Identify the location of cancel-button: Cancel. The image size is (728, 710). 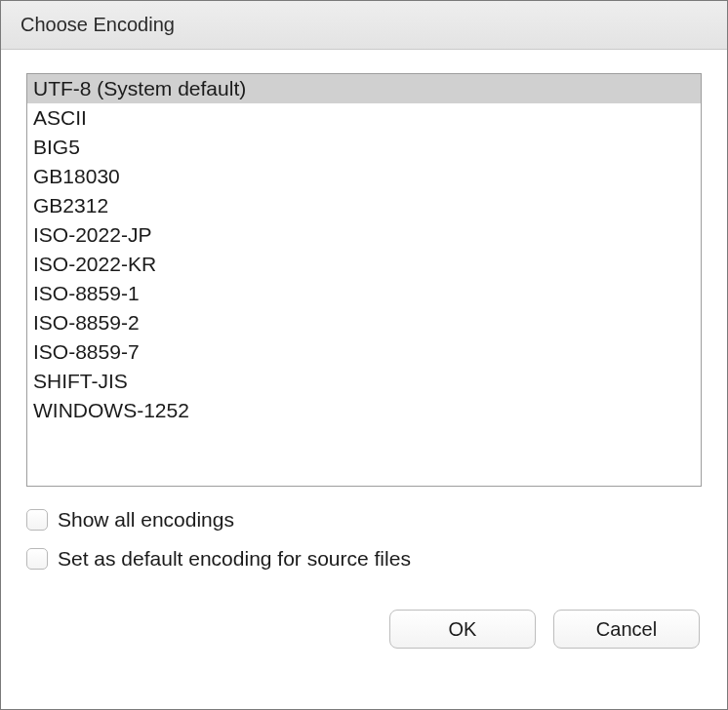
(627, 629).